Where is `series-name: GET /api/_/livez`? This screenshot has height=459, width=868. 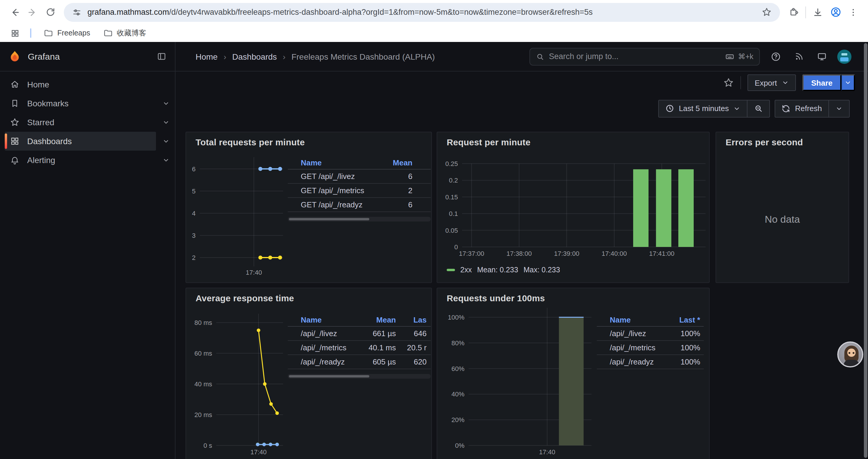 series-name: GET /api/_/livez is located at coordinates (339, 176).